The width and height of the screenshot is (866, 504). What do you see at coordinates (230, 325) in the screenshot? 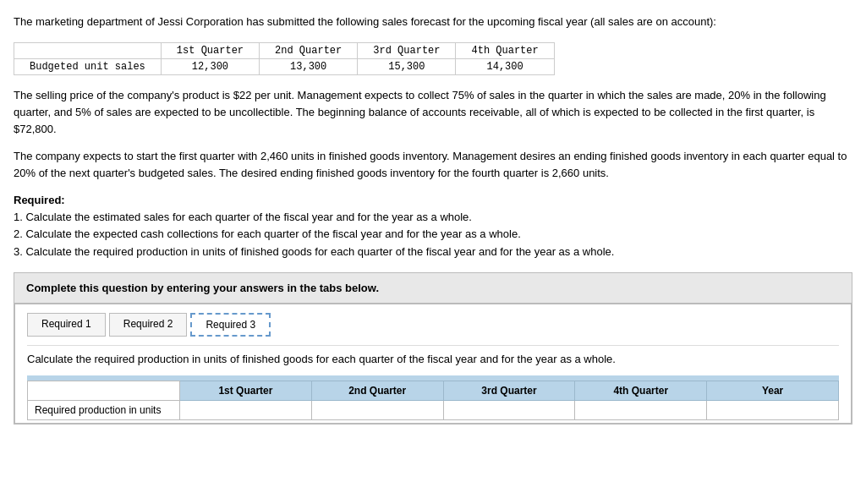
I see `tab-required-3: Required 3` at bounding box center [230, 325].